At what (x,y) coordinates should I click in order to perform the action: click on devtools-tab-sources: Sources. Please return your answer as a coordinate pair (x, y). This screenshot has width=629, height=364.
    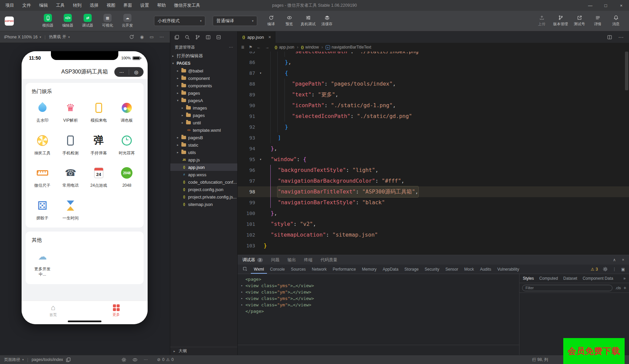
    Looking at the image, I should click on (298, 269).